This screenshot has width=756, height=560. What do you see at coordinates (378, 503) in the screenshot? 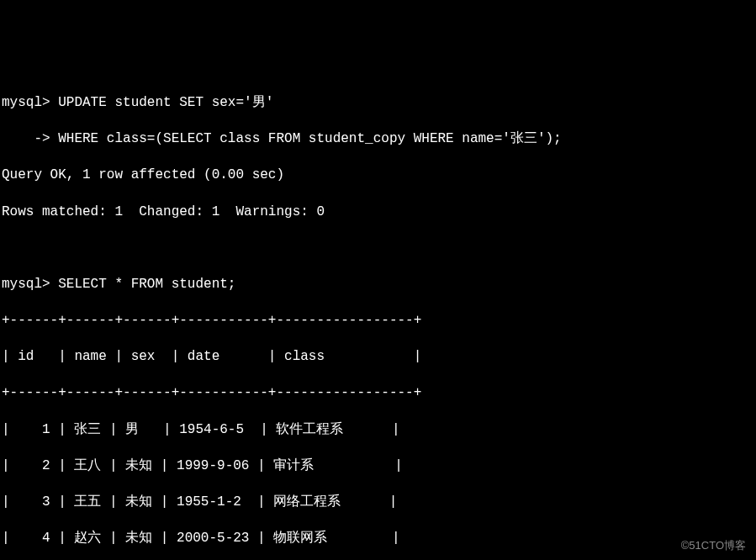
I see `table-row: | 3 | 王五 | 未知 | 1955-1-2 | 网络工程系 |` at bounding box center [378, 503].